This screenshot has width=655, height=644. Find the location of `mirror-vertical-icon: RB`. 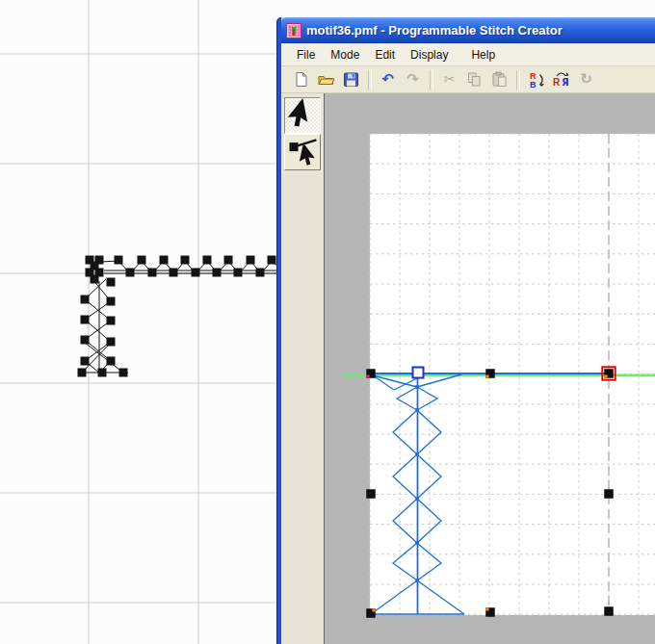

mirror-vertical-icon: RB is located at coordinates (536, 79).